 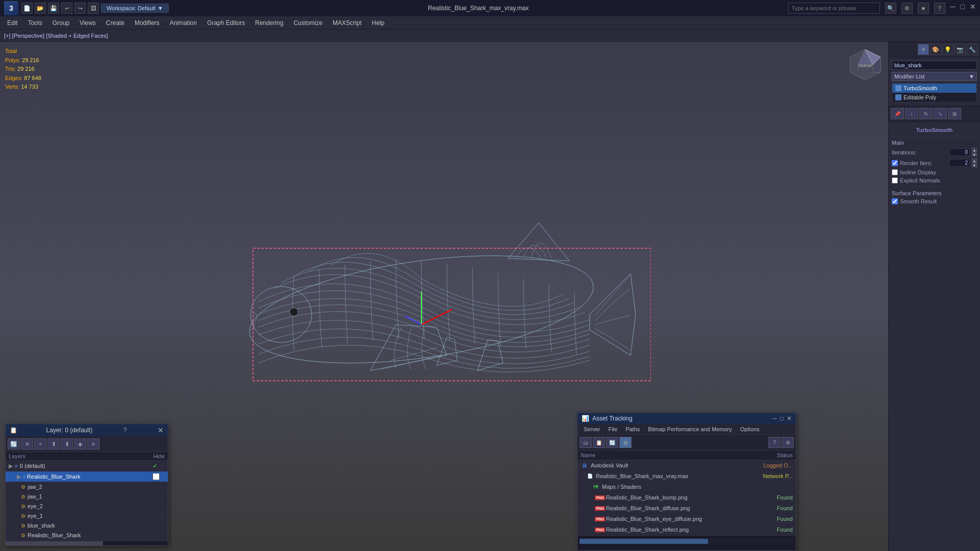 What do you see at coordinates (963, 8) in the screenshot?
I see `restore-button: □` at bounding box center [963, 8].